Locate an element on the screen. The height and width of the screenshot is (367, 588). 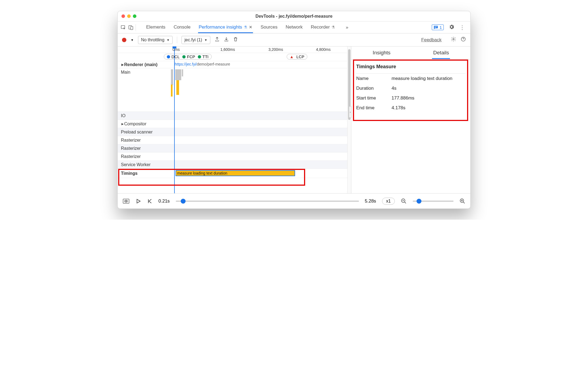
tab-details: Details is located at coordinates (441, 53).